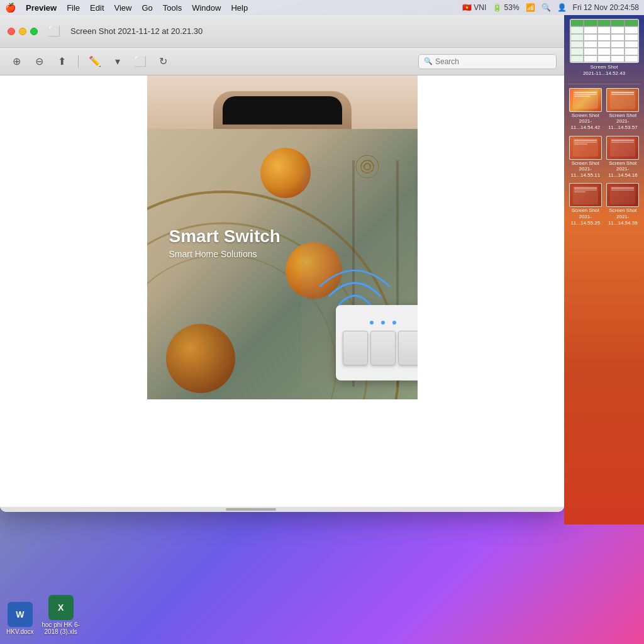  I want to click on zoom-in-button: ⊕, so click(16, 62).